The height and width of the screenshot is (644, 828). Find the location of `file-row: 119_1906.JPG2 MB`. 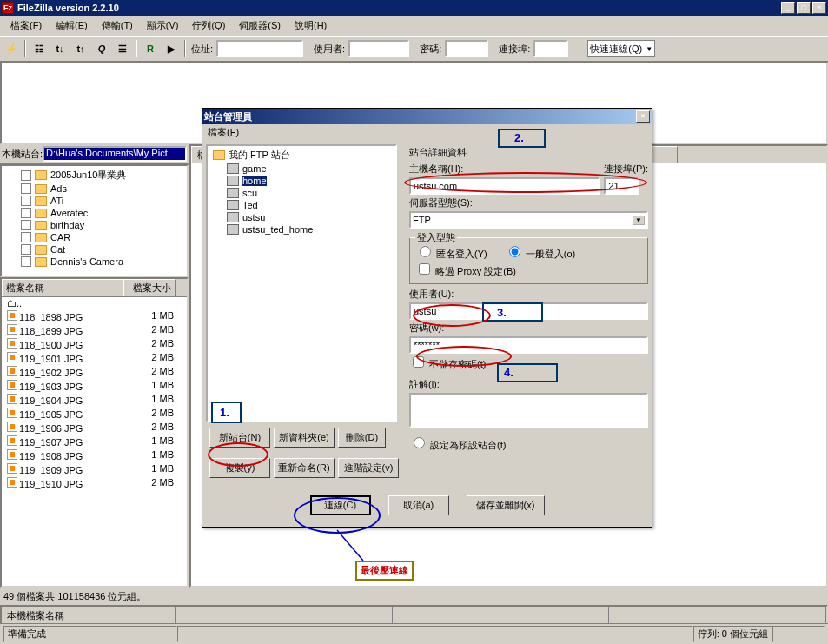

file-row: 119_1906.JPG2 MB is located at coordinates (94, 428).